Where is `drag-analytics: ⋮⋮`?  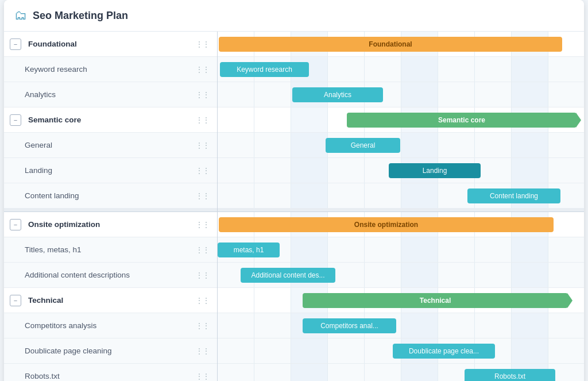
drag-analytics: ⋮⋮ is located at coordinates (202, 95).